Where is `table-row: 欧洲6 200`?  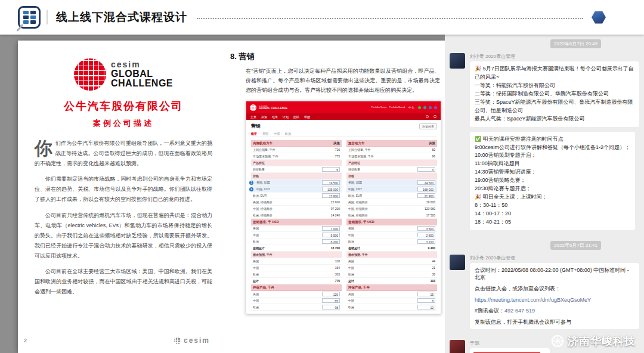 table-row: 欧洲6 200 is located at coordinates (296, 242).